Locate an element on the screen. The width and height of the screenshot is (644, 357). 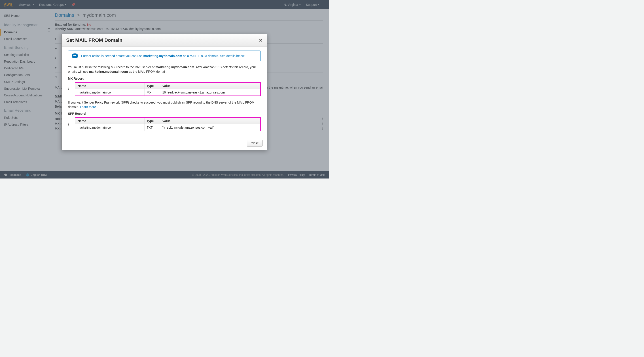
info-banner-text: Further action is needed before you can … is located at coordinates (163, 56).